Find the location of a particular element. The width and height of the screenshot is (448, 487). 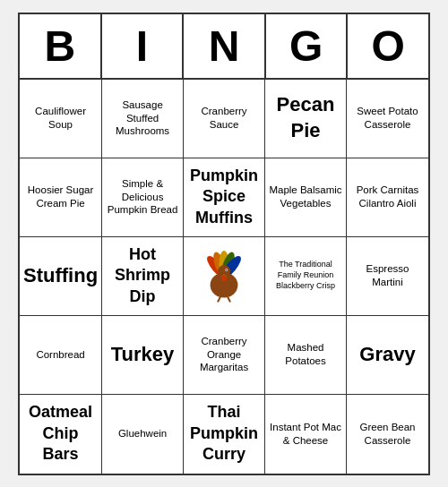

bingo-letter-n: N is located at coordinates (225, 47).